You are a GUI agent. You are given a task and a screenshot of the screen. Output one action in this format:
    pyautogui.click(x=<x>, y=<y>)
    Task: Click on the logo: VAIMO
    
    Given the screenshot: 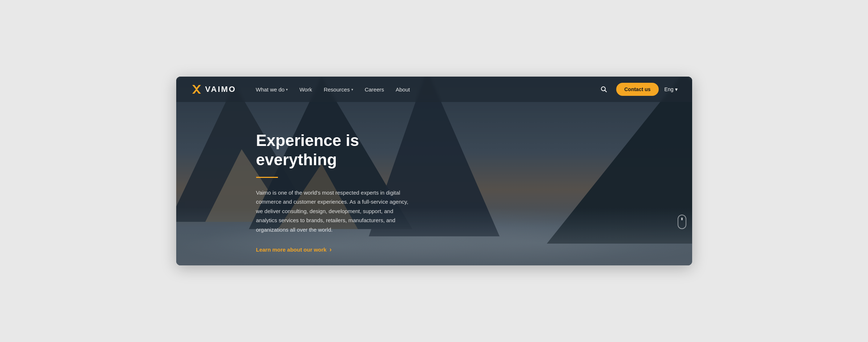 What is the action you would take?
    pyautogui.click(x=214, y=89)
    